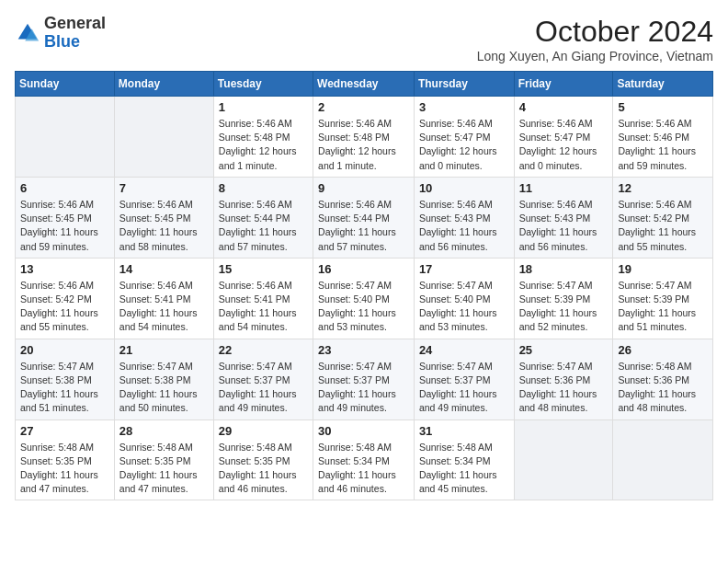 This screenshot has height=563, width=728. What do you see at coordinates (464, 431) in the screenshot?
I see `day-number: 31` at bounding box center [464, 431].